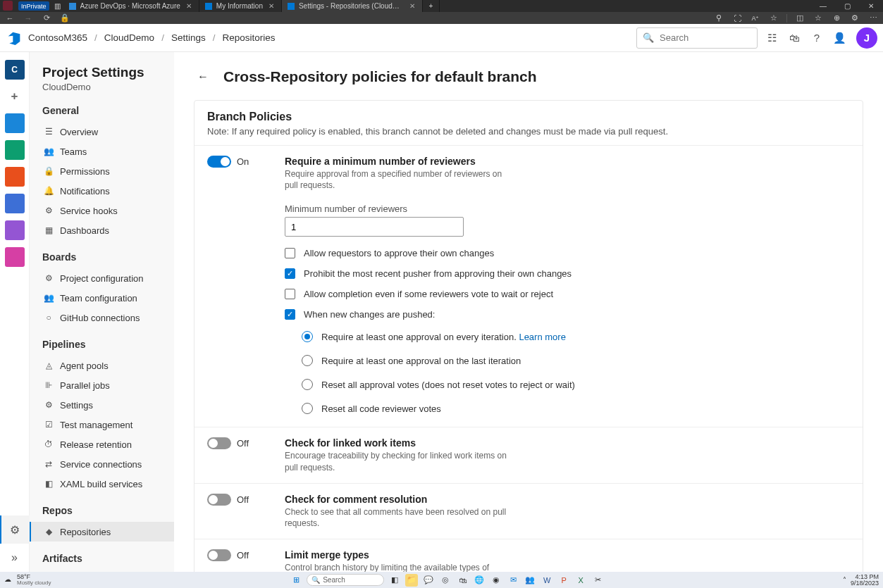  What do you see at coordinates (794, 38) in the screenshot?
I see `marketplace-icon: 🛍` at bounding box center [794, 38].